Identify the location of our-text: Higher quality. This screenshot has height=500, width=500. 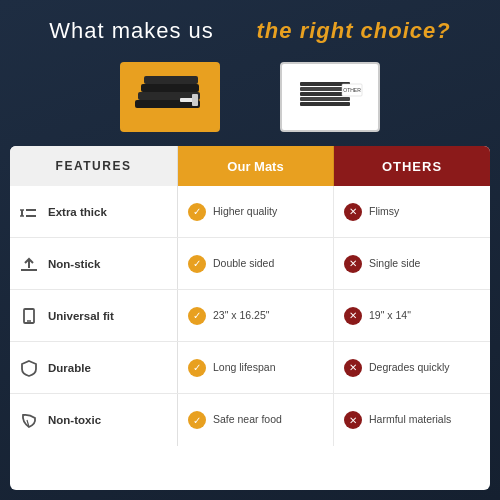
(245, 212).